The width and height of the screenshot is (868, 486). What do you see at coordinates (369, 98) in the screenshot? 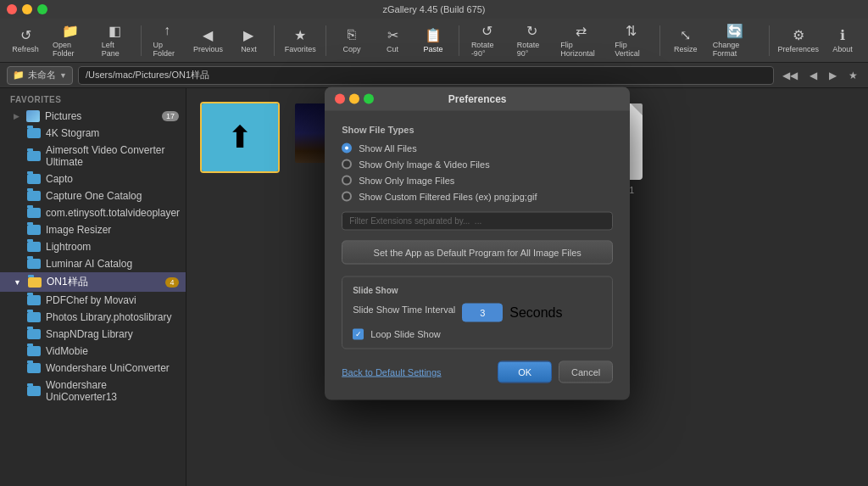
I see `modal-maximize-button` at bounding box center [369, 98].